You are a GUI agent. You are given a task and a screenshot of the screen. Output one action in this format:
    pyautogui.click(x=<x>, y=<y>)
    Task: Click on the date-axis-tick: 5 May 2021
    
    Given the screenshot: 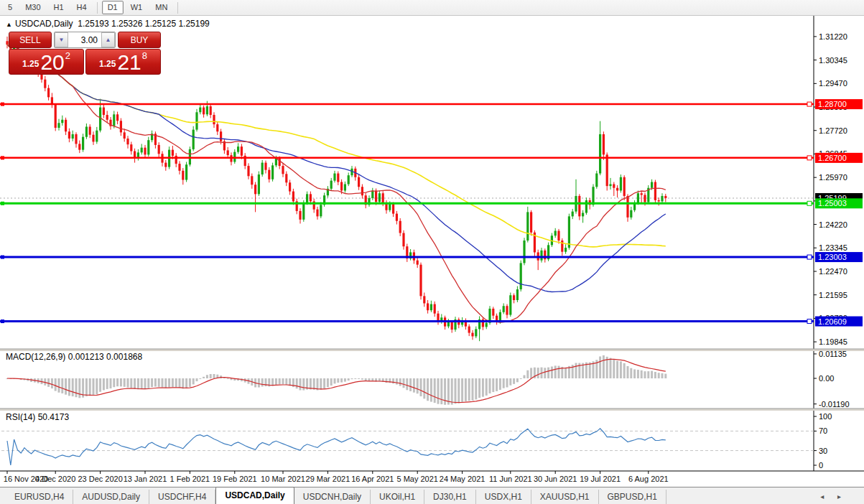 What is the action you would take?
    pyautogui.click(x=417, y=479)
    